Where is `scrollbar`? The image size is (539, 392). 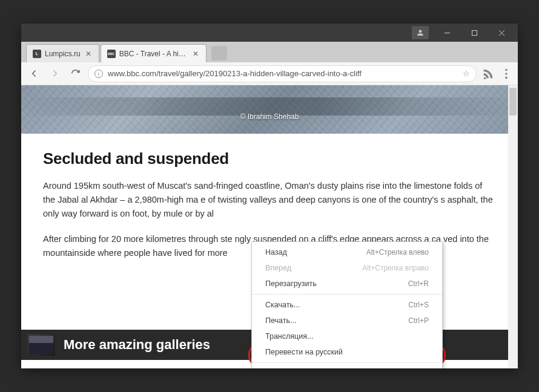 scrollbar is located at coordinates (513, 227).